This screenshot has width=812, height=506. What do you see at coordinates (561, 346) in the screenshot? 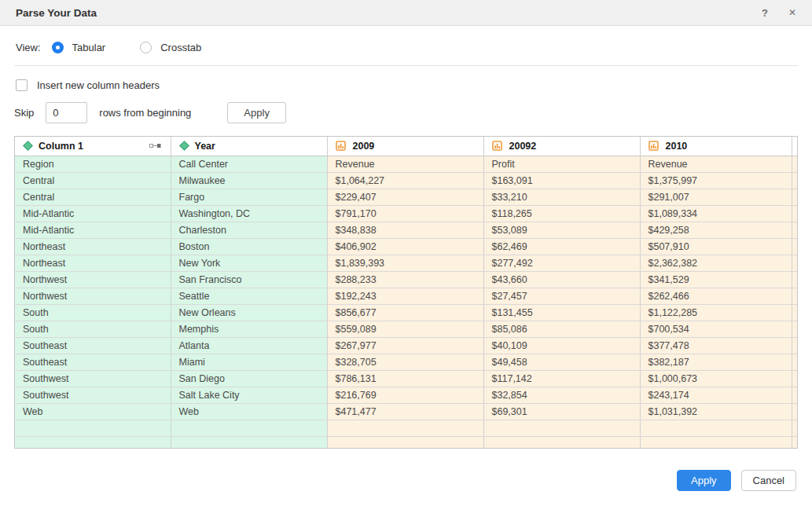
I see `table-cell: $40,109` at bounding box center [561, 346].